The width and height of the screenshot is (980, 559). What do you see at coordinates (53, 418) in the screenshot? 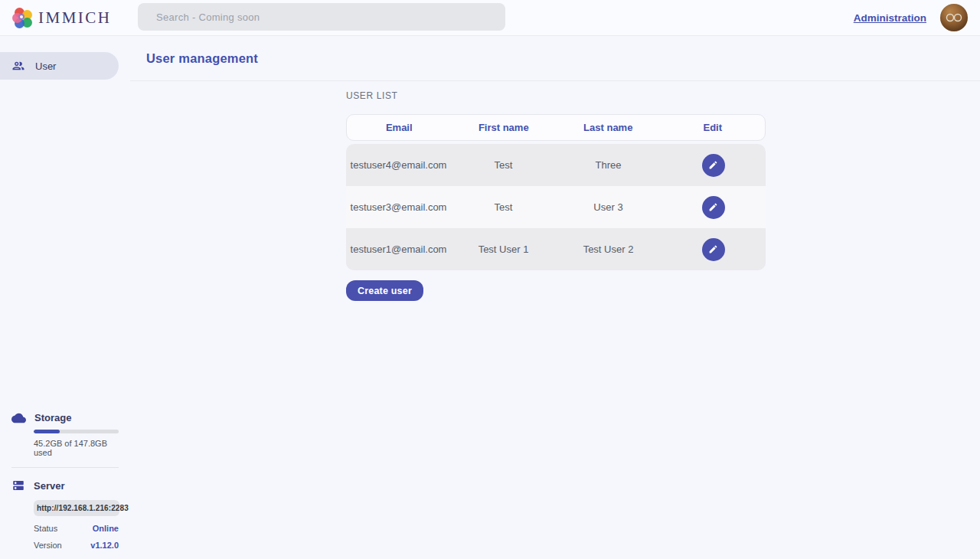
I see `storage-title: Storage` at bounding box center [53, 418].